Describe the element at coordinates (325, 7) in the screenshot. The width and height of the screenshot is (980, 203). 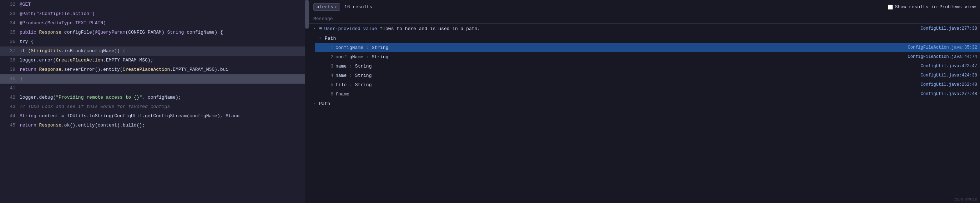
I see `alerts-label: alerts` at that location.